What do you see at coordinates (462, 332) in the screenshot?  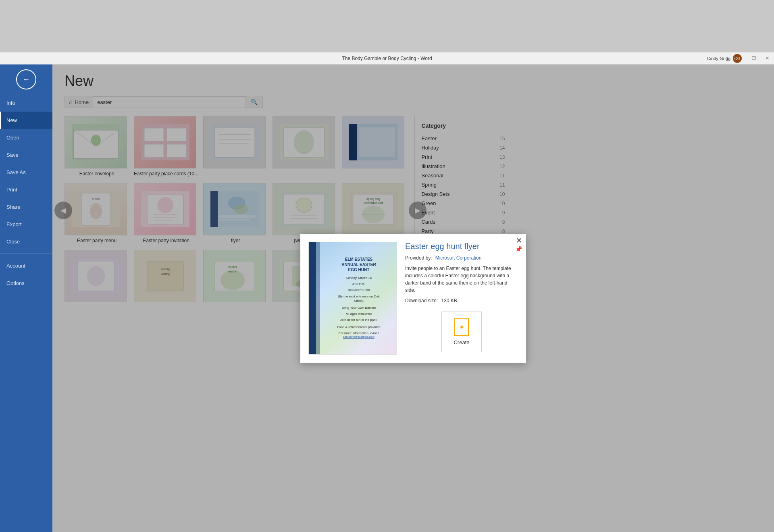 I see `create-button: Create` at bounding box center [462, 332].